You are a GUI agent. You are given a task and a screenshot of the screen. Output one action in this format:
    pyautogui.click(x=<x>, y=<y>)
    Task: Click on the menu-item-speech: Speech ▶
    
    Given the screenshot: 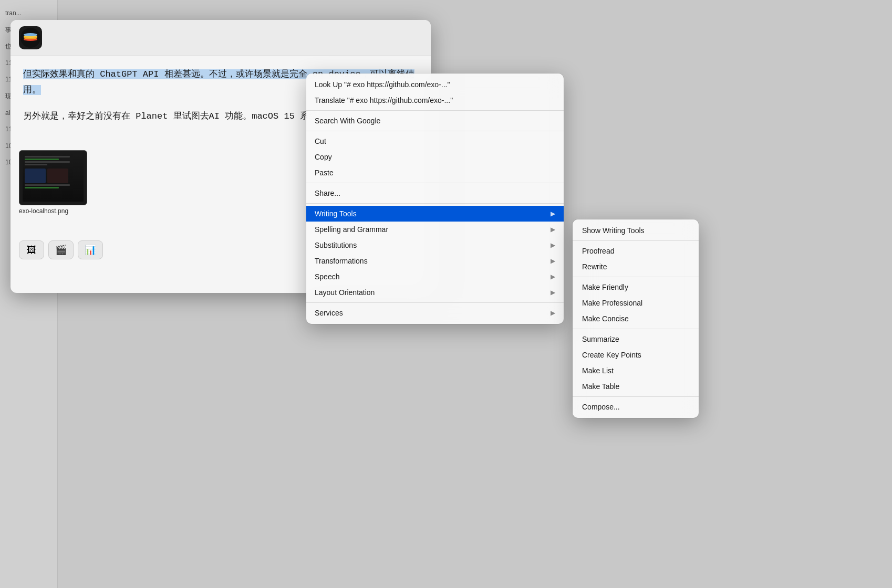 What is the action you would take?
    pyautogui.click(x=435, y=277)
    